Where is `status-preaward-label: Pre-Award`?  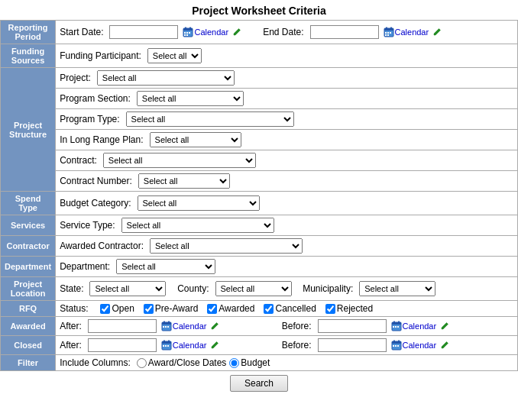
status-preaward-label: Pre-Award is located at coordinates (176, 309).